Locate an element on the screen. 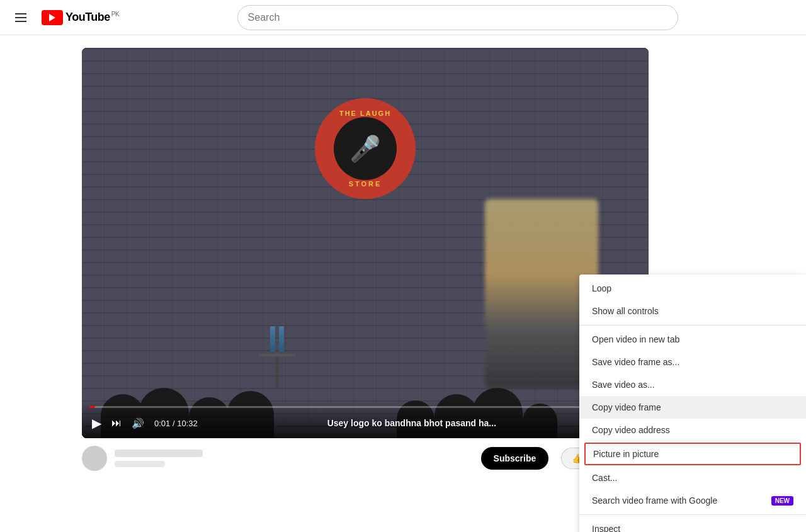  context-menu-open-new-tab: Open video in new tab is located at coordinates (693, 339).